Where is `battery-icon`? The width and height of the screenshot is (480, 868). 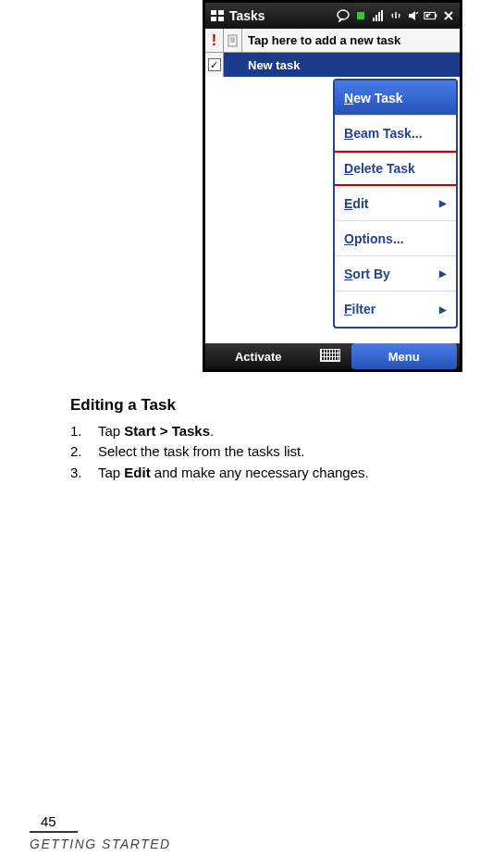 battery-icon is located at coordinates (431, 16).